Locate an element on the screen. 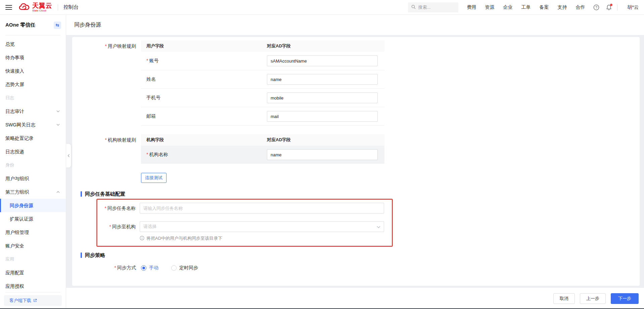 The width and height of the screenshot is (644, 309). radio-option: 定时同步 is located at coordinates (185, 268).